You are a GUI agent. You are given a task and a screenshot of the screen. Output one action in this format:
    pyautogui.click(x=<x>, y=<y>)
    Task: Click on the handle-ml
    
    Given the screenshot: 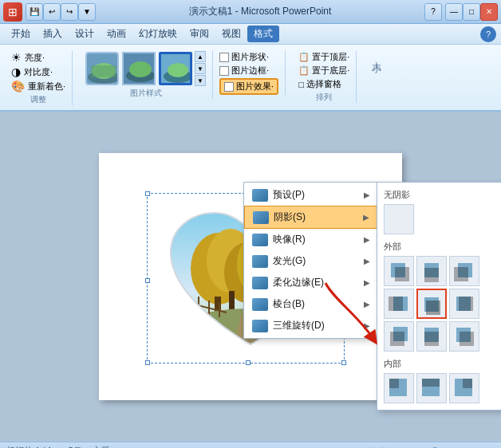 What is the action you would take?
    pyautogui.click(x=148, y=281)
    